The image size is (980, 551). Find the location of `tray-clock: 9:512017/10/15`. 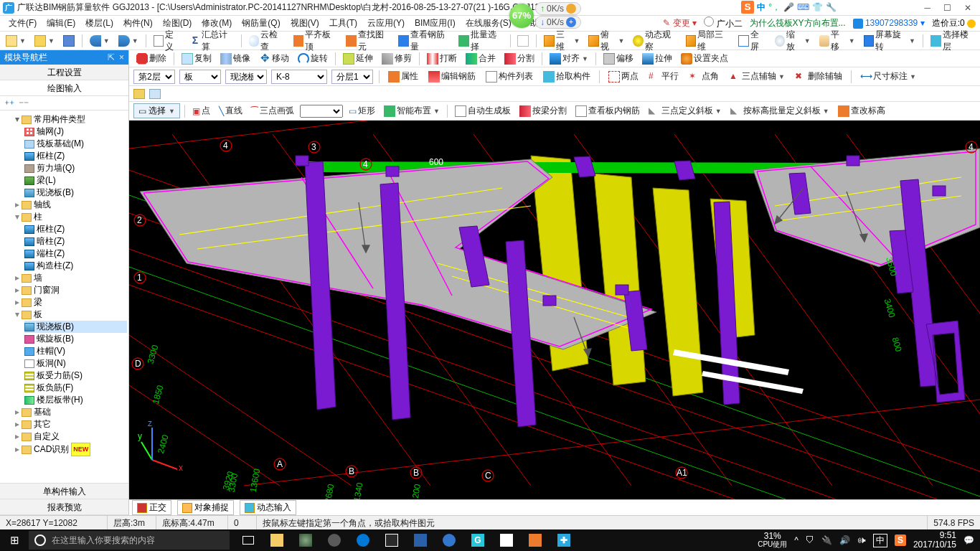

tray-clock: 9:512017/10/15 is located at coordinates (935, 540).